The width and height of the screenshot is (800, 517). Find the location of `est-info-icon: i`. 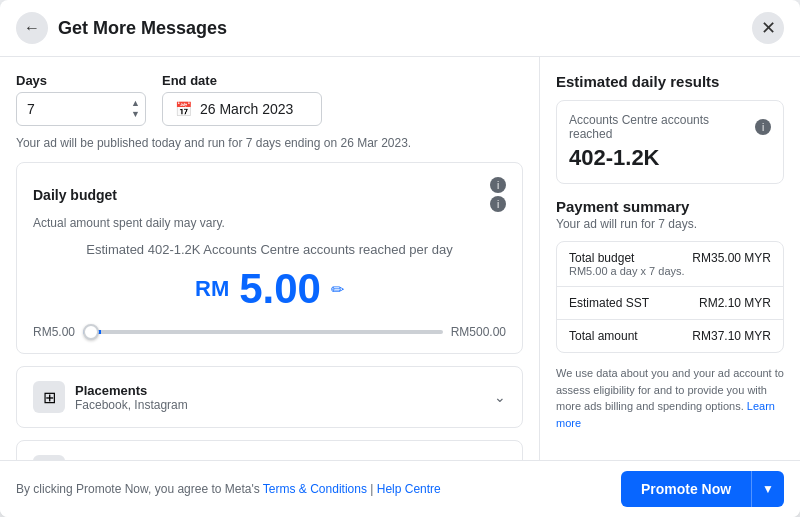

est-info-icon: i is located at coordinates (763, 127).